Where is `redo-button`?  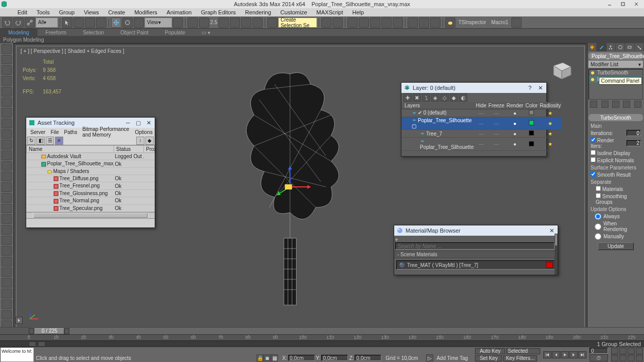
redo-button is located at coordinates (19, 23).